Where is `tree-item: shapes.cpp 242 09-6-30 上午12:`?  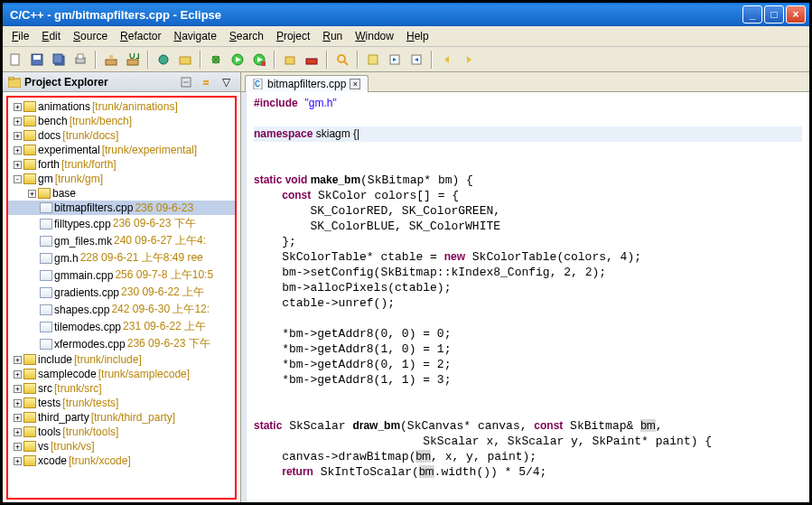 tree-item: shapes.cpp 242 09-6-30 上午12: is located at coordinates (121, 309).